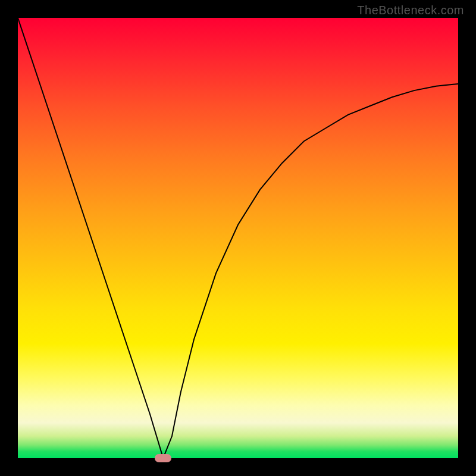 The height and width of the screenshot is (476, 476). What do you see at coordinates (411, 11) in the screenshot?
I see `watermark-text: TheBottleneck.com` at bounding box center [411, 11].